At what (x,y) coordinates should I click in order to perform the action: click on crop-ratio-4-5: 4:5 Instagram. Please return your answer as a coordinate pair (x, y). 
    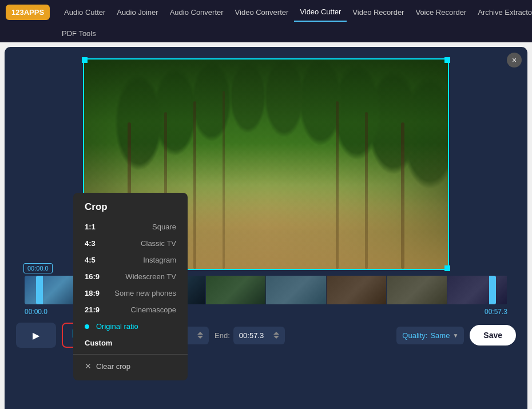
    Looking at the image, I should click on (130, 260).